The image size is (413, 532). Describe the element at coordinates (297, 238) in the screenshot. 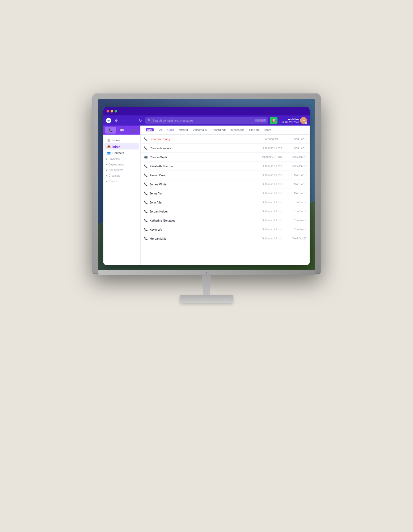

I see `call-date: Wed Oct 20` at that location.